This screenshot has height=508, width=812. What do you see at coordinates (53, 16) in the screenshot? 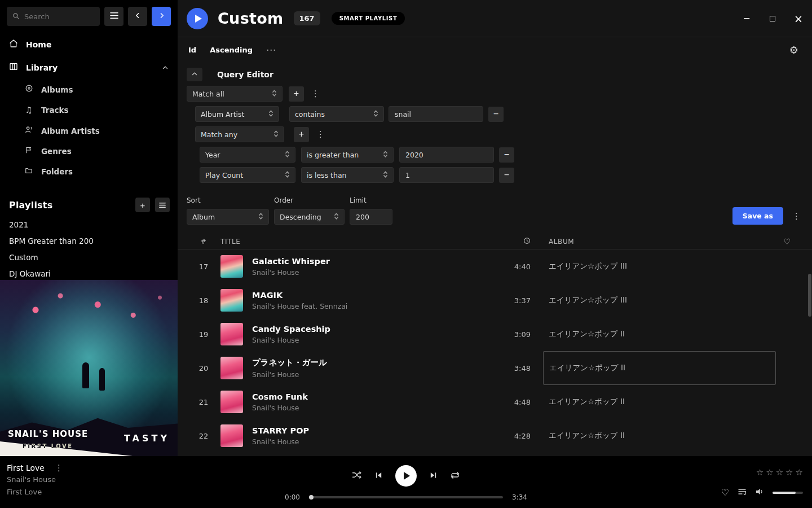
I see `search-box` at bounding box center [53, 16].